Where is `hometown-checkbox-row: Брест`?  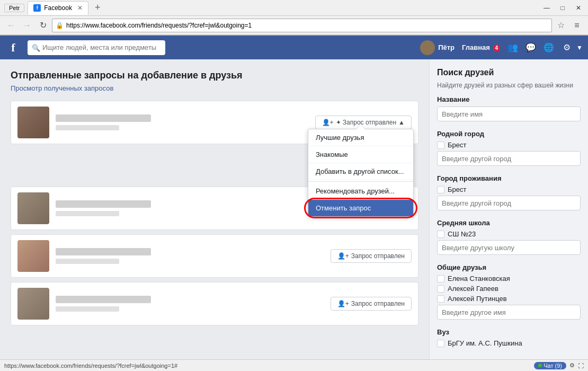 hometown-checkbox-row: Брест is located at coordinates (509, 145).